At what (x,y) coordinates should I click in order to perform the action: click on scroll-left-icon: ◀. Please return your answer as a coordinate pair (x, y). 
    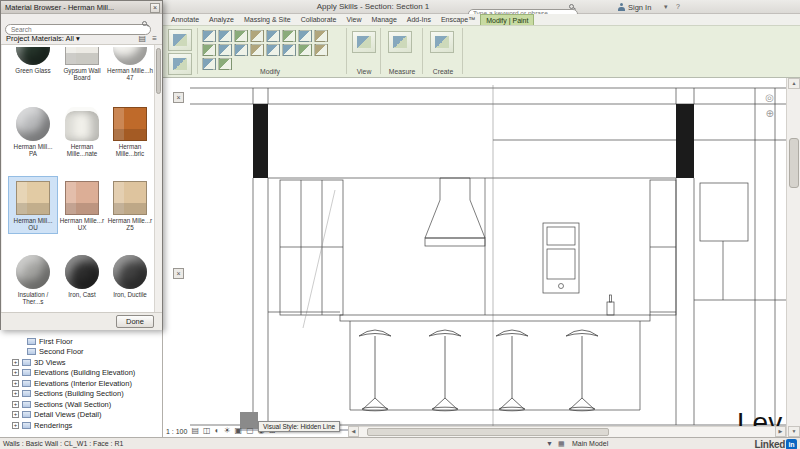
    Looking at the image, I should click on (354, 432).